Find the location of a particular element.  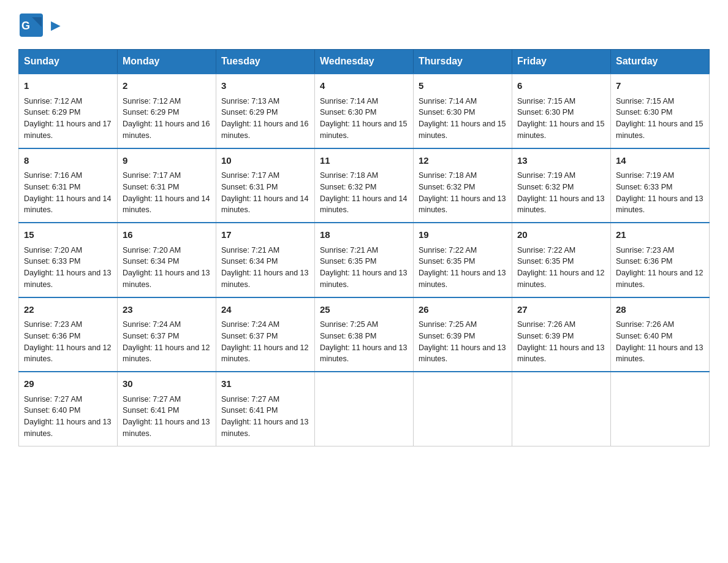

calendar-cell: 10Sunrise: 7:17 AMSunset: 6:31 PMDayligh… is located at coordinates (266, 186).